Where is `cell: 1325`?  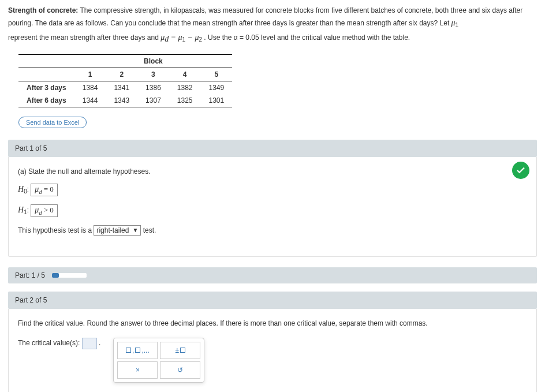 cell: 1325 is located at coordinates (185, 100).